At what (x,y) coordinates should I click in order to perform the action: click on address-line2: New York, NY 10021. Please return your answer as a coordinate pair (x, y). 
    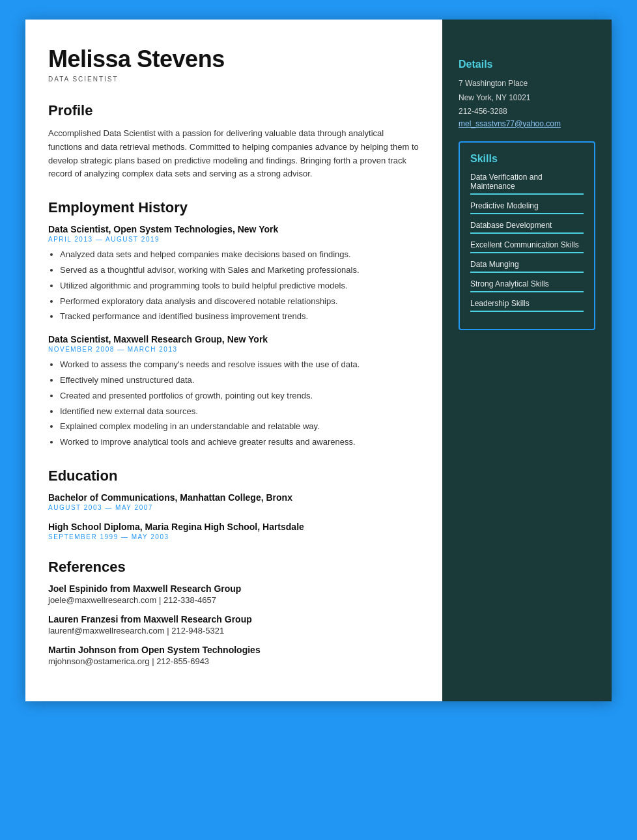
    Looking at the image, I should click on (527, 98).